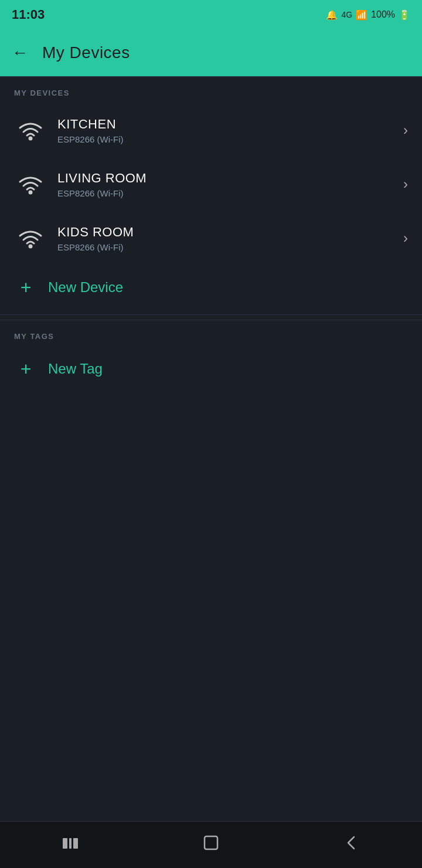 This screenshot has width=422, height=868. Describe the element at coordinates (211, 333) in the screenshot. I see `tags-section-header: MY TAGS` at that location.